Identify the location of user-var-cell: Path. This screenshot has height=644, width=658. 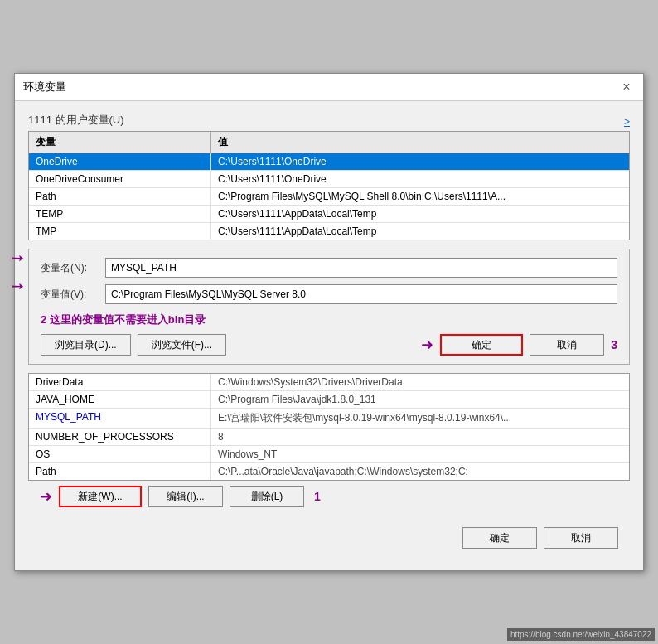
(120, 196).